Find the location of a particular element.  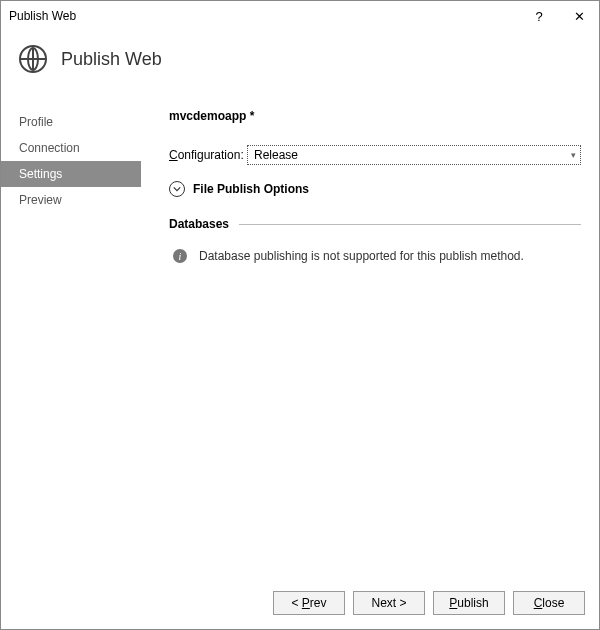

sidebar-item-profile: Profile is located at coordinates (71, 122).